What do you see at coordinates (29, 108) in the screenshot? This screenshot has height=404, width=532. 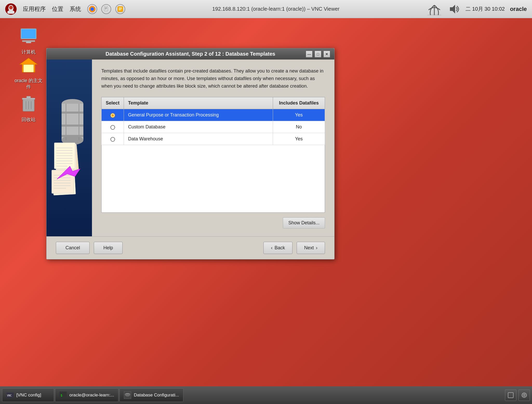 I see `desktop-icon-trash: 回收站` at bounding box center [29, 108].